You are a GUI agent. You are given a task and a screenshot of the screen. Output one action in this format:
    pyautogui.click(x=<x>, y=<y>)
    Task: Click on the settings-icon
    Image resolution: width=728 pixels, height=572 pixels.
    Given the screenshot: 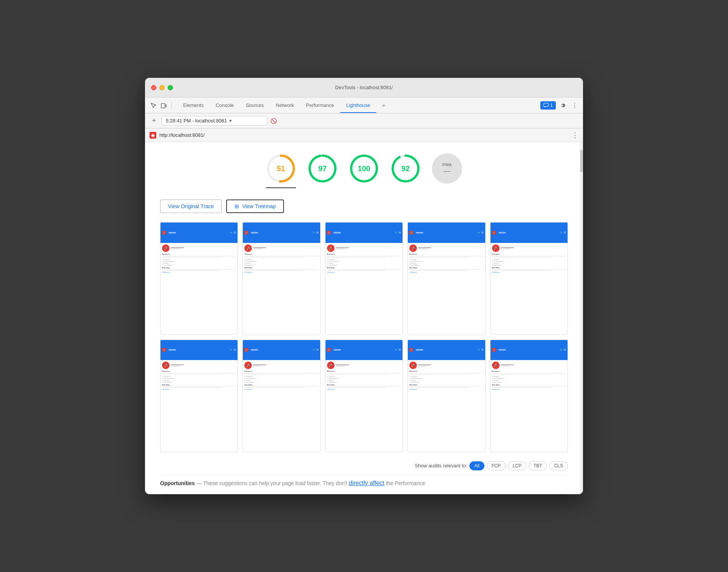 What is the action you would take?
    pyautogui.click(x=563, y=105)
    